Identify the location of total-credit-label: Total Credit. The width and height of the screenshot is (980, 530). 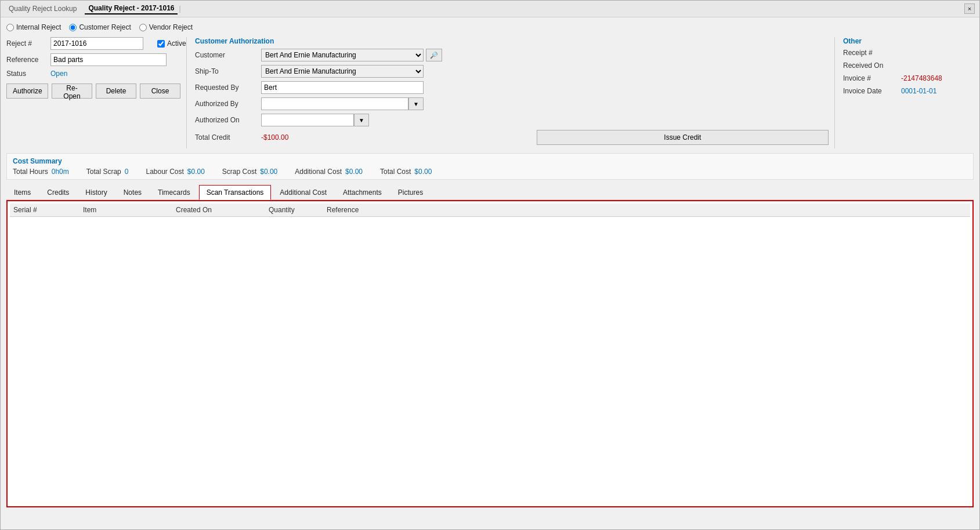
(227, 137).